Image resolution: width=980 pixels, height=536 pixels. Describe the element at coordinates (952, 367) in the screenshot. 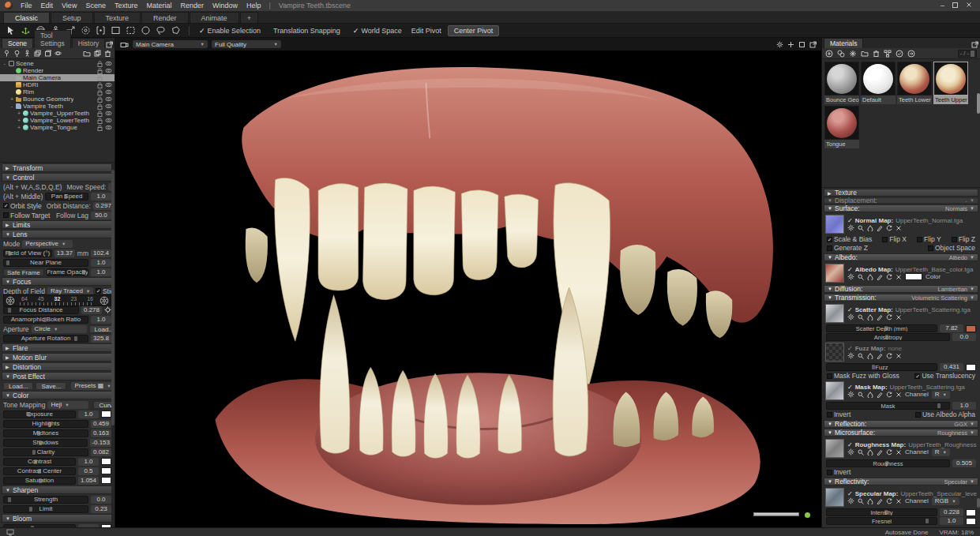

I see `value-field-0-431: 0.431` at that location.